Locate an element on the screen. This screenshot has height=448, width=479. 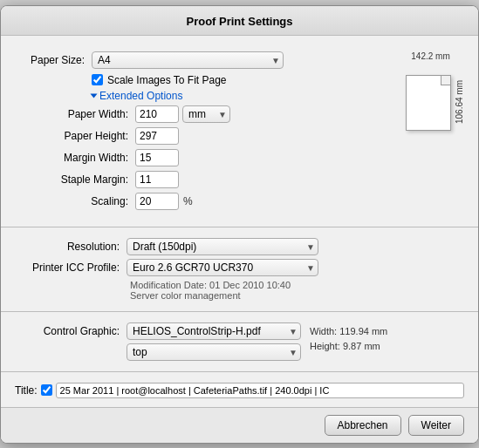
paper-size-select-wrapper: A4 A3 Letter Legal ▼ is located at coordinates (188, 60).